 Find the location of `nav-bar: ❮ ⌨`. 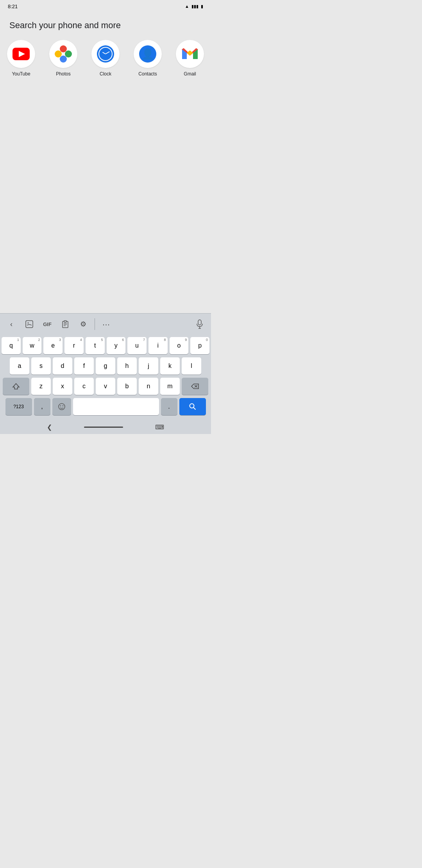

nav-bar: ❮ ⌨ is located at coordinates (106, 427).